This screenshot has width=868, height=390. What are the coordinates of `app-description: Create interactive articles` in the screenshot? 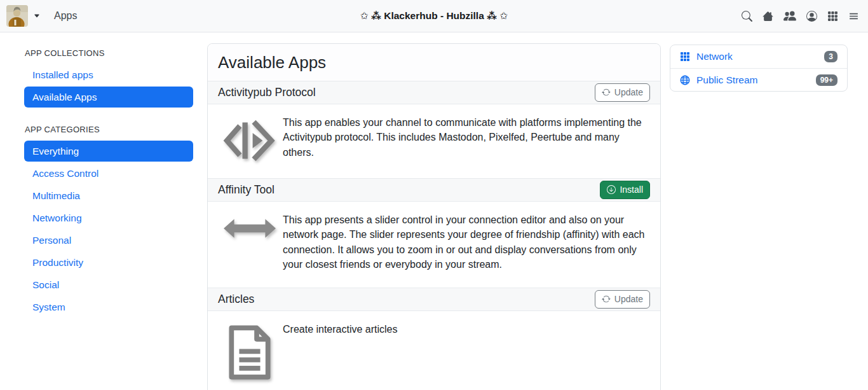 It's located at (466, 351).